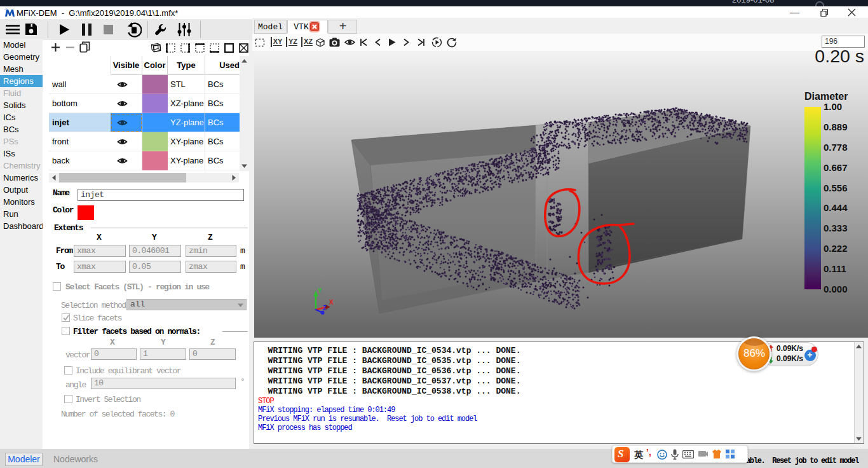  I want to click on svg-text: 0.889, so click(836, 127).